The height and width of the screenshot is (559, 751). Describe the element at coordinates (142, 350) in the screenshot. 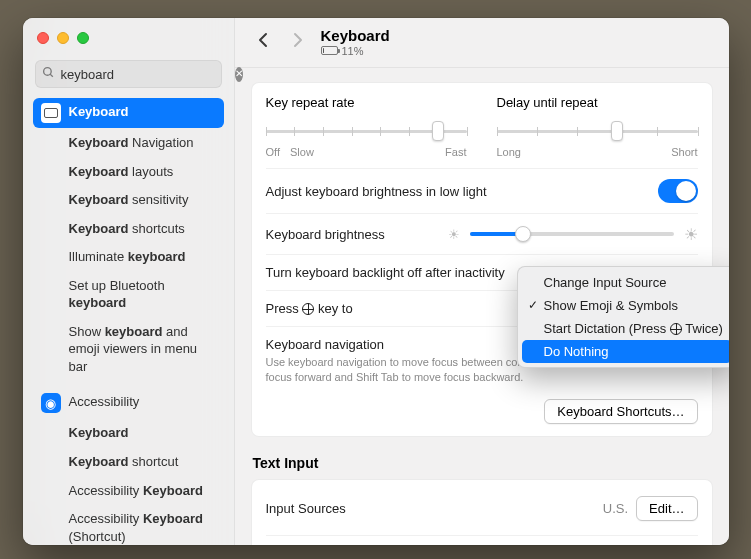

I see `sidebar-item-label: Show keyboard and emoji viewers in menu …` at that location.